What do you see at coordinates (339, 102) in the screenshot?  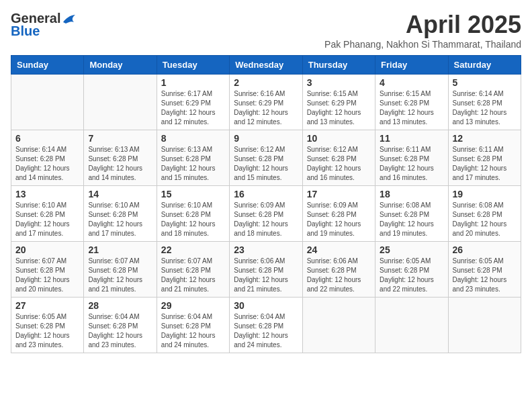 I see `calendar-cell: 3Sunrise: 6:15 AM Sunset: 6:29 PM Daylig…` at bounding box center [339, 102].